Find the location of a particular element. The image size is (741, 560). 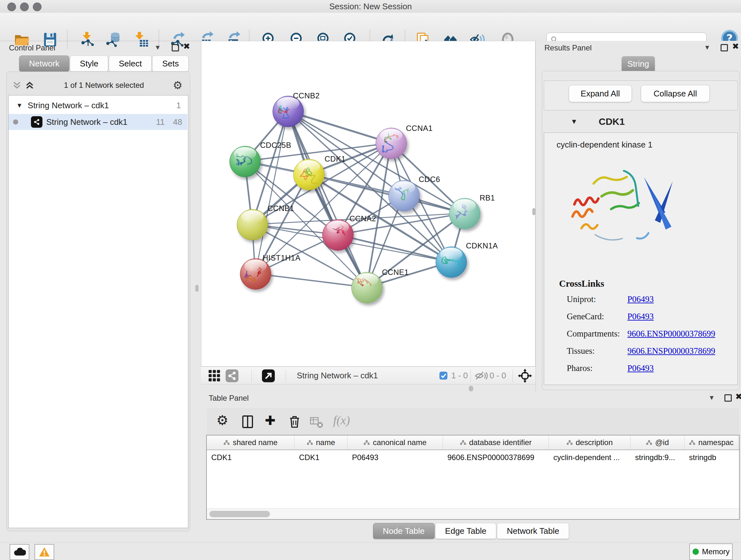

column-header--id: @id is located at coordinates (657, 442).